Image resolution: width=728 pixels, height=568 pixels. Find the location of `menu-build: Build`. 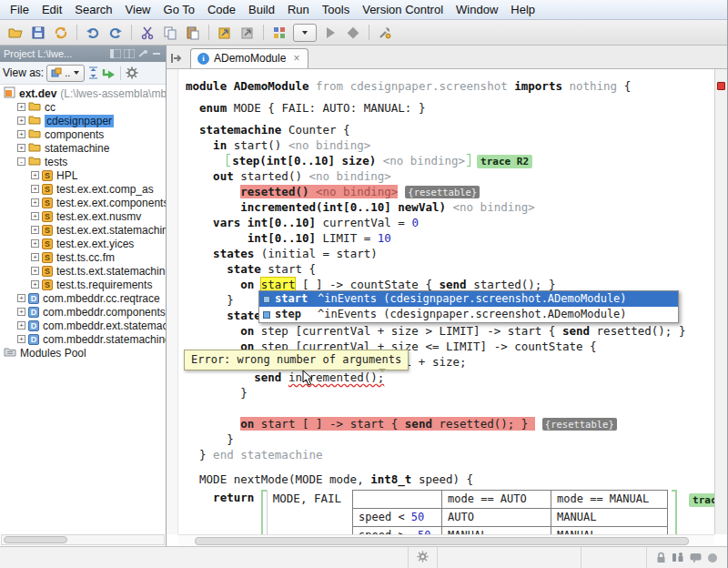

menu-build: Build is located at coordinates (262, 9).